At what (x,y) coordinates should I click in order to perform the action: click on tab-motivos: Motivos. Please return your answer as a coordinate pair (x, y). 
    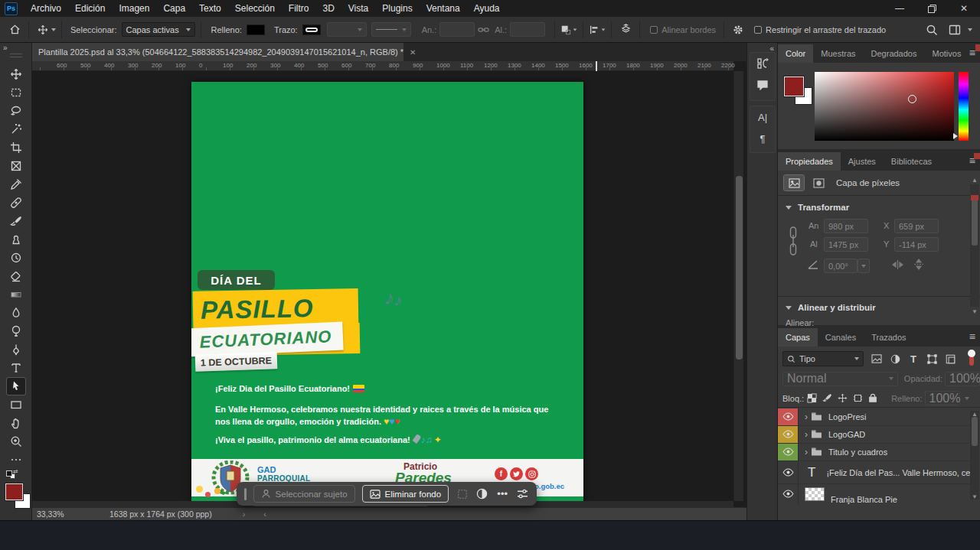
    Looking at the image, I should click on (946, 54).